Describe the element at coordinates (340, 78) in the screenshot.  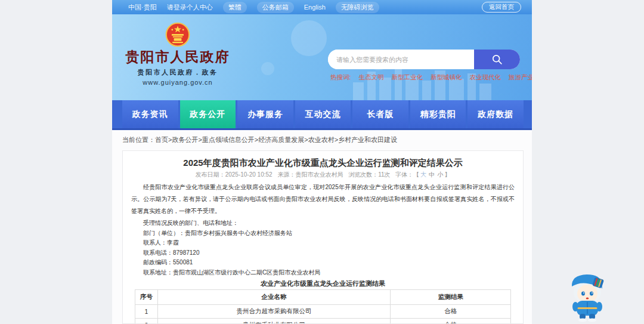
I see `hot-search-label: 热搜词:` at that location.